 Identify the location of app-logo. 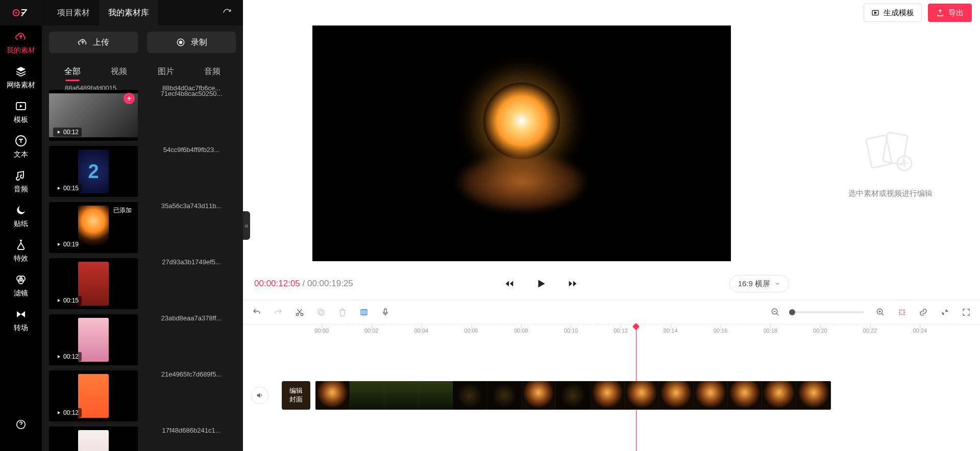
(21, 13).